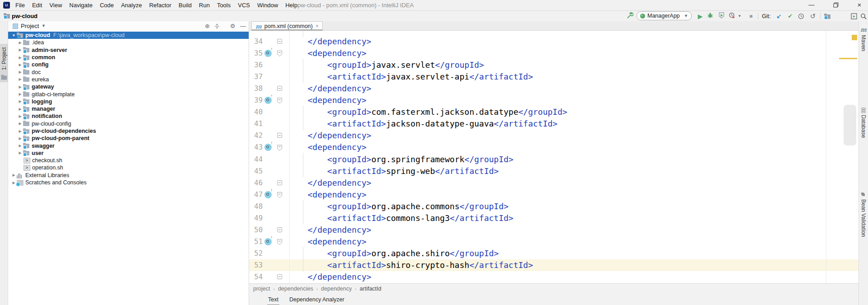 The width and height of the screenshot is (868, 305). Describe the element at coordinates (836, 5) in the screenshot. I see `restore-icon` at that location.